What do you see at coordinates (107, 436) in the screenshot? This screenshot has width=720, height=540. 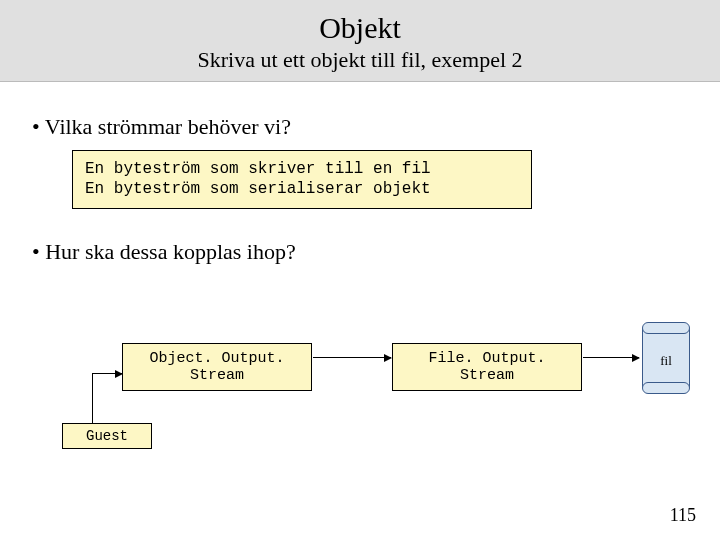 I see `node-guest: Guest` at bounding box center [107, 436].